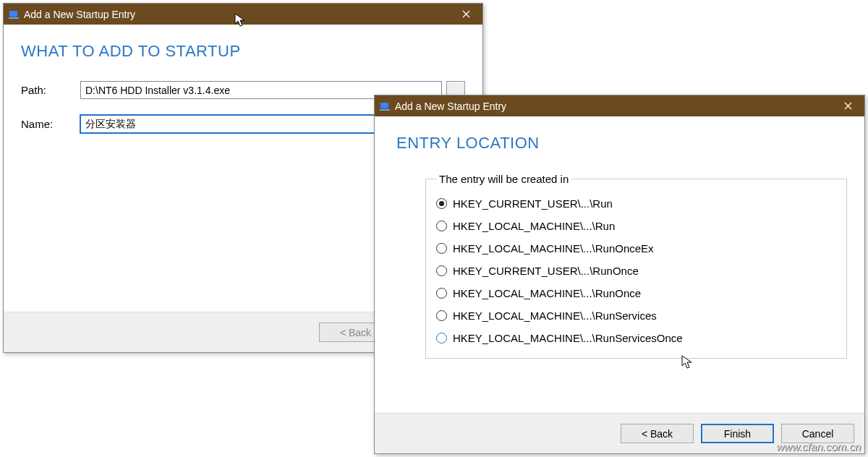 The image size is (868, 457). Describe the element at coordinates (637, 294) in the screenshot. I see `radio-option: HKEY_LOCAL_MACHINE\...\RunOnce` at that location.